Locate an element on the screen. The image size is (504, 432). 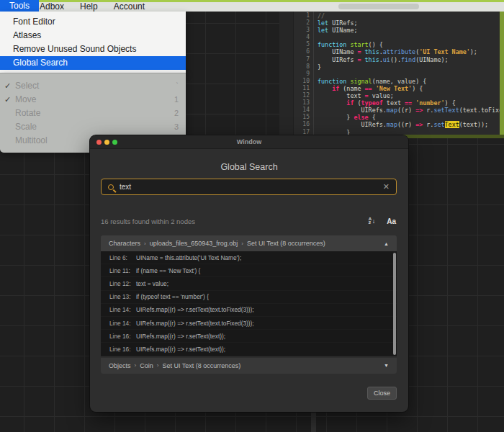
code-line: let UIRefs; is located at coordinates (409, 23).